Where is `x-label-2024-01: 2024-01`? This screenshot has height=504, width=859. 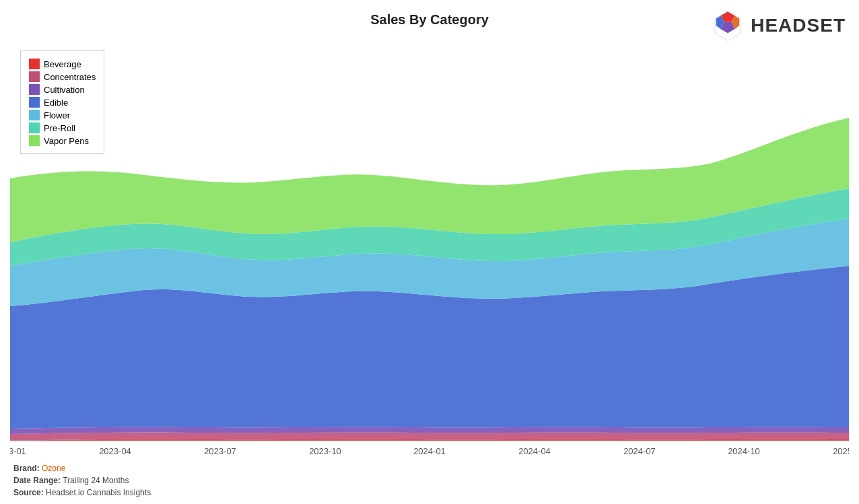
x-label-2024-01: 2024-01 is located at coordinates (430, 451).